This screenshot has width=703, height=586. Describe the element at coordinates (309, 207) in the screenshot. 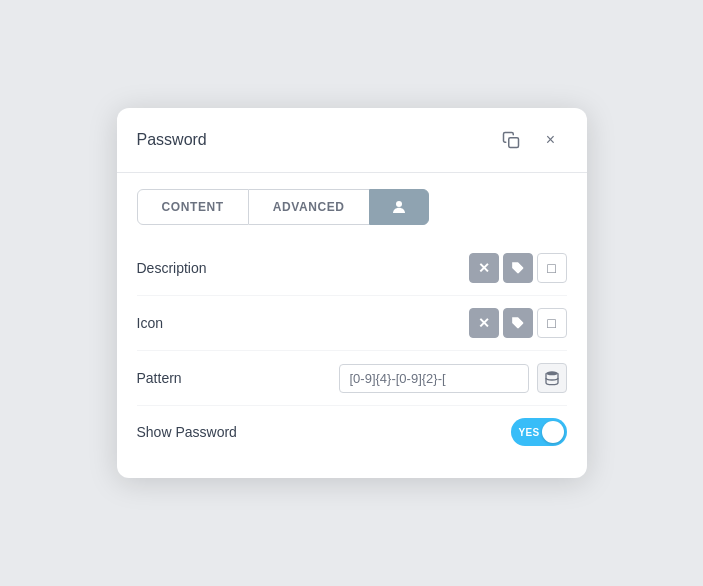

I see `tab-advanced: ADVANCED` at that location.